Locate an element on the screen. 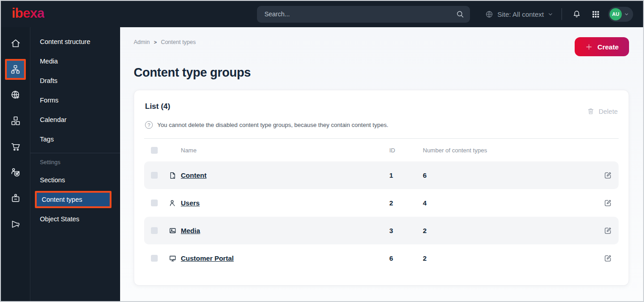 The width and height of the screenshot is (644, 302). sidebar-item-content-structure: Content structure is located at coordinates (75, 42).